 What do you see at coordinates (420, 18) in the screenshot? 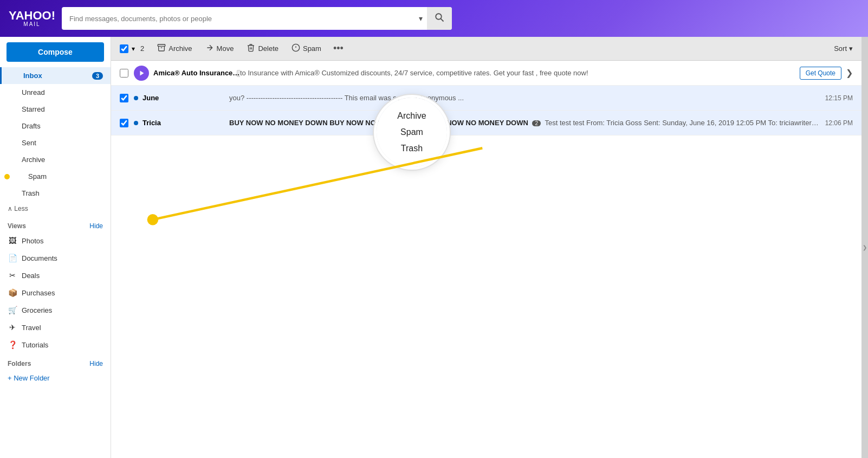
I see `search-dropdown-button: ▾` at bounding box center [420, 18].